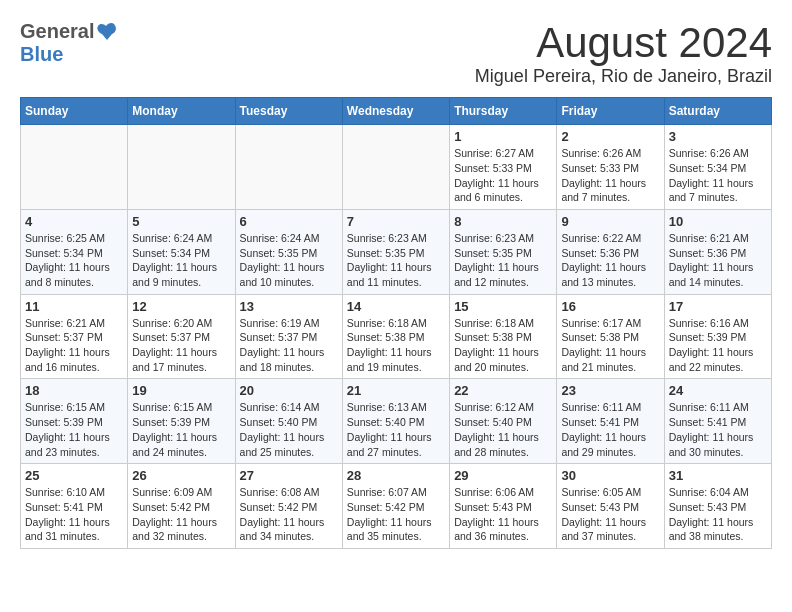 The height and width of the screenshot is (612, 792). I want to click on day-info: Sunrise: 6:26 AM Sunset: 5:33 PM Dayligh…, so click(610, 176).